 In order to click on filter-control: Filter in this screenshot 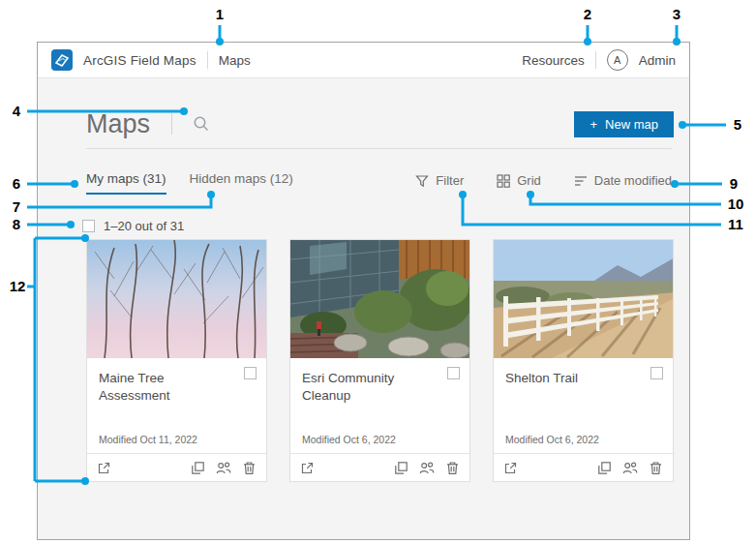, I will do `click(439, 180)`.